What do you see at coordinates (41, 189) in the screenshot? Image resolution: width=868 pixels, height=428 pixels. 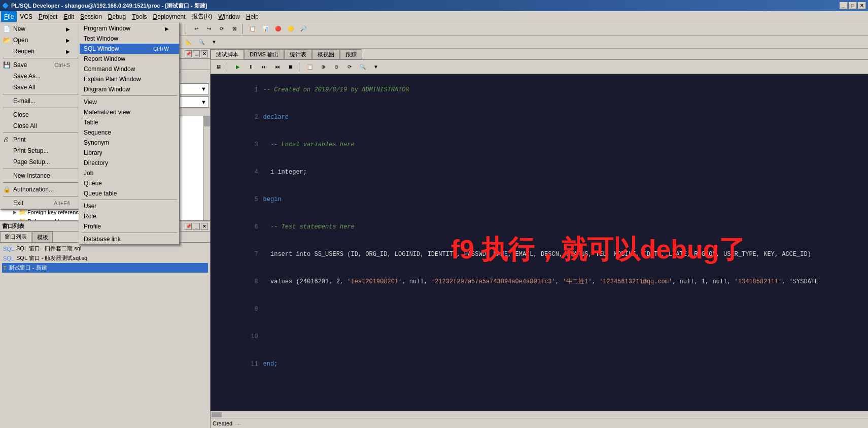 I see `file-menu-authorization: 🔒 Authorization...` at bounding box center [41, 189].